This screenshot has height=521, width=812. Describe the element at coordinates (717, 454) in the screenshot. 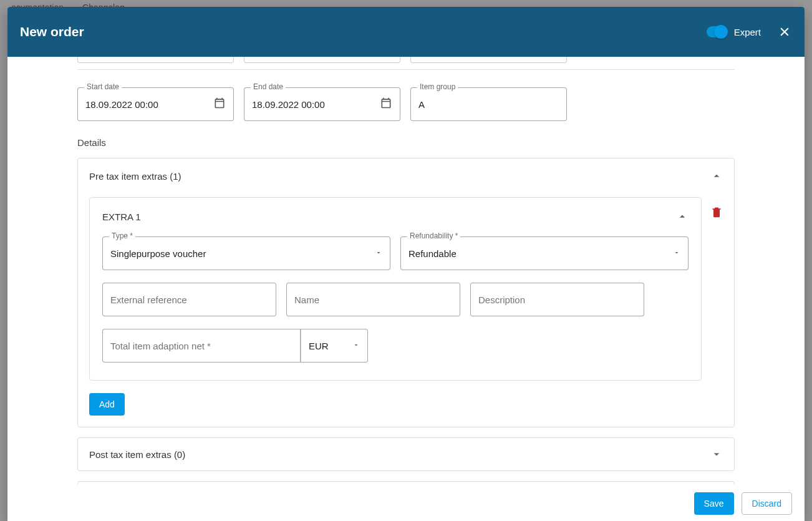

I see `chevron-down-icon` at that location.